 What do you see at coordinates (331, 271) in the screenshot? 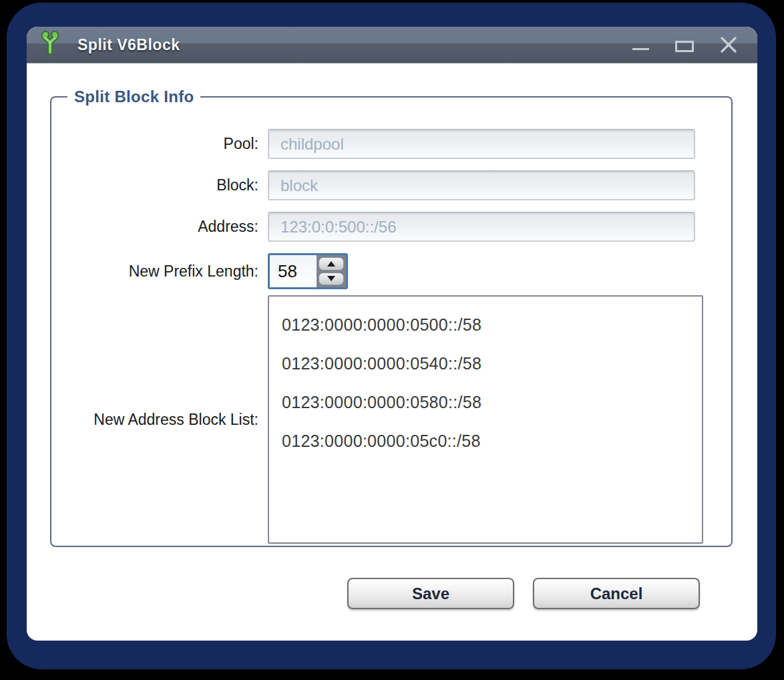
I see `stepper-buttons` at bounding box center [331, 271].